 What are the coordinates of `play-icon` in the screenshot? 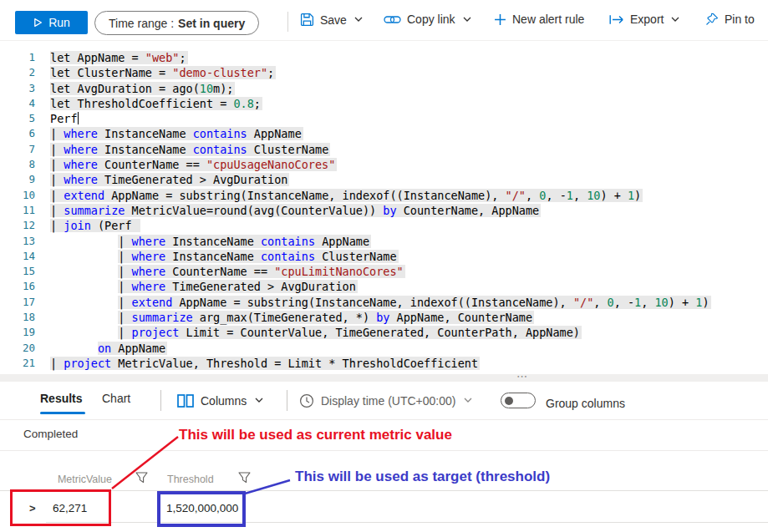 It's located at (38, 23).